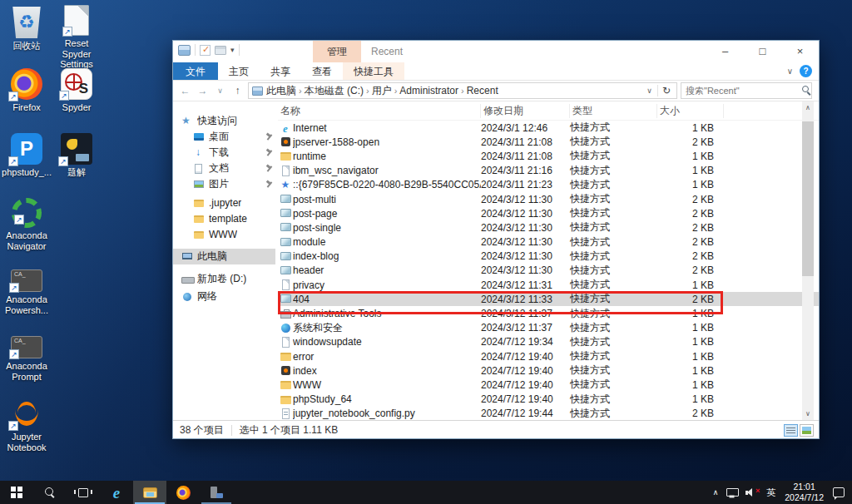 Image resolution: width=852 pixels, height=504 pixels. What do you see at coordinates (203, 91) in the screenshot?
I see `forward-button: →` at bounding box center [203, 91].